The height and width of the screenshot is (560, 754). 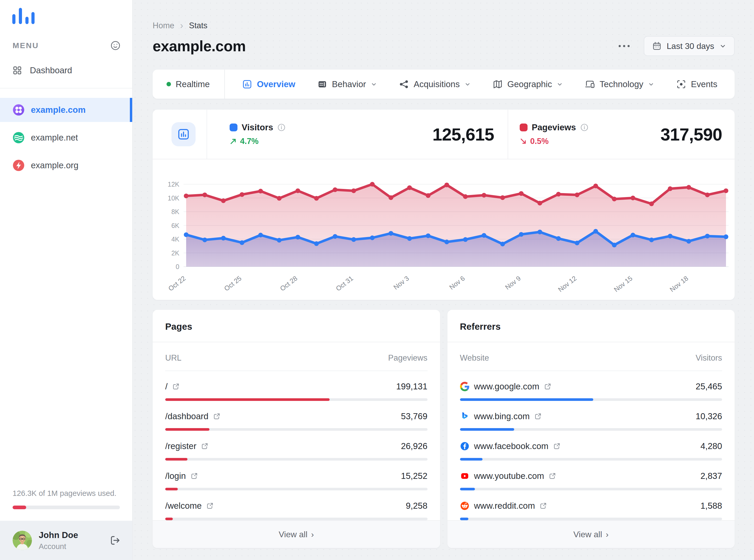 I want to click on avatar, so click(x=22, y=540).